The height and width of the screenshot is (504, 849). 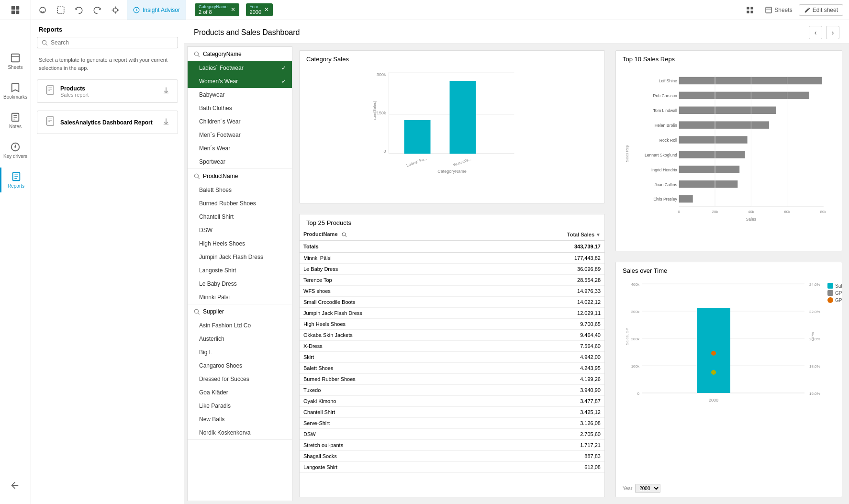 I want to click on svg-text: 150k, so click(x=381, y=113).